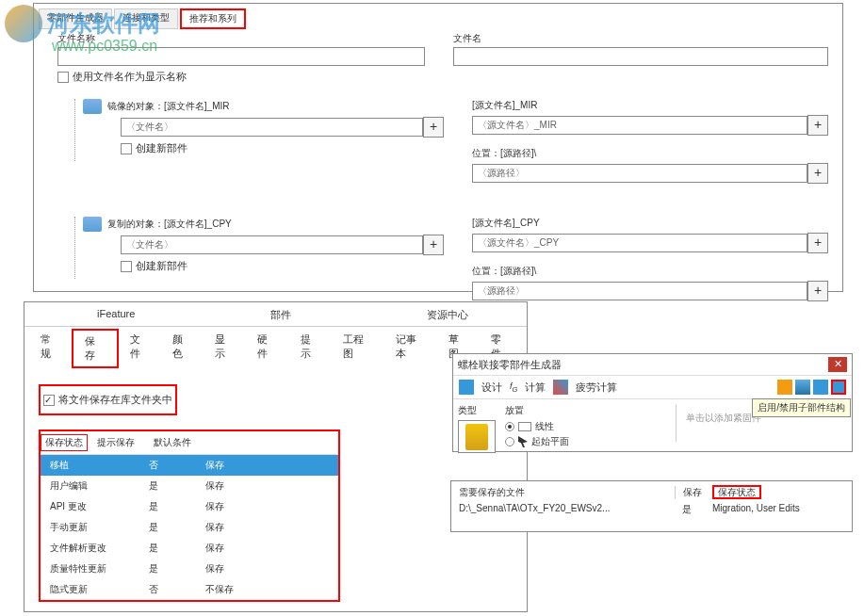 The height and width of the screenshot is (616, 864). What do you see at coordinates (545, 427) in the screenshot?
I see `linear-label: 线性` at bounding box center [545, 427].